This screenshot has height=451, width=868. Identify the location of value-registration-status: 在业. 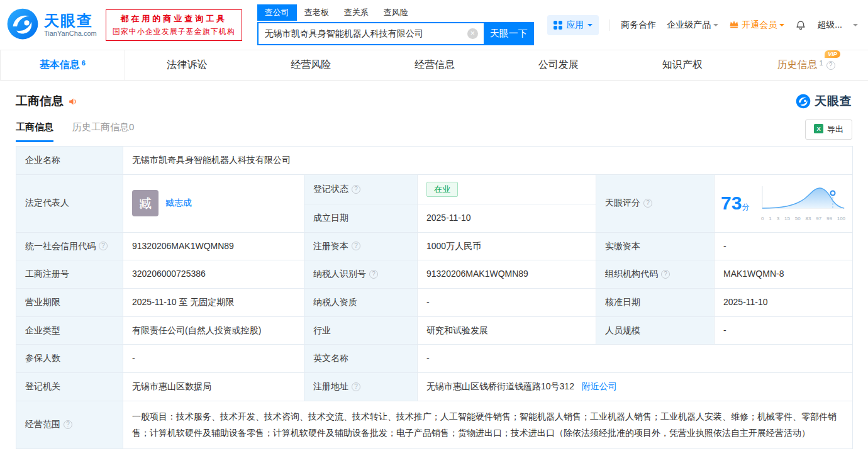
(507, 189).